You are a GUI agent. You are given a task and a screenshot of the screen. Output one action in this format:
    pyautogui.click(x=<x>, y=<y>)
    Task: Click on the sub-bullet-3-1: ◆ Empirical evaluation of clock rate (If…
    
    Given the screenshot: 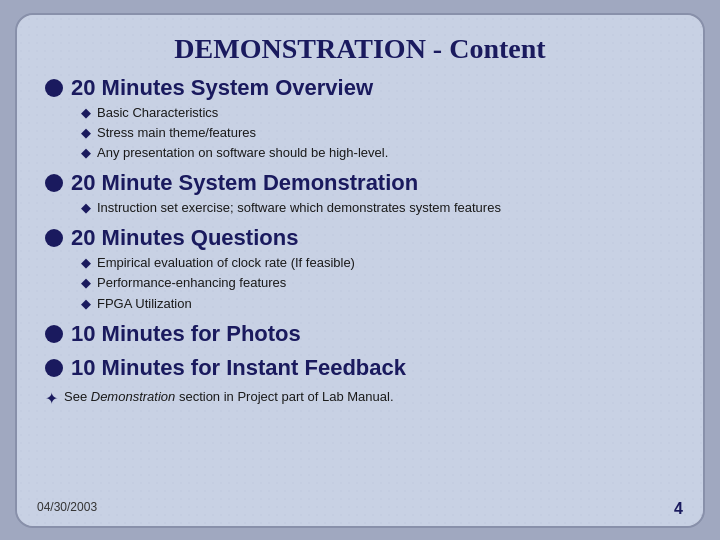 What is the action you would take?
    pyautogui.click(x=378, y=263)
    